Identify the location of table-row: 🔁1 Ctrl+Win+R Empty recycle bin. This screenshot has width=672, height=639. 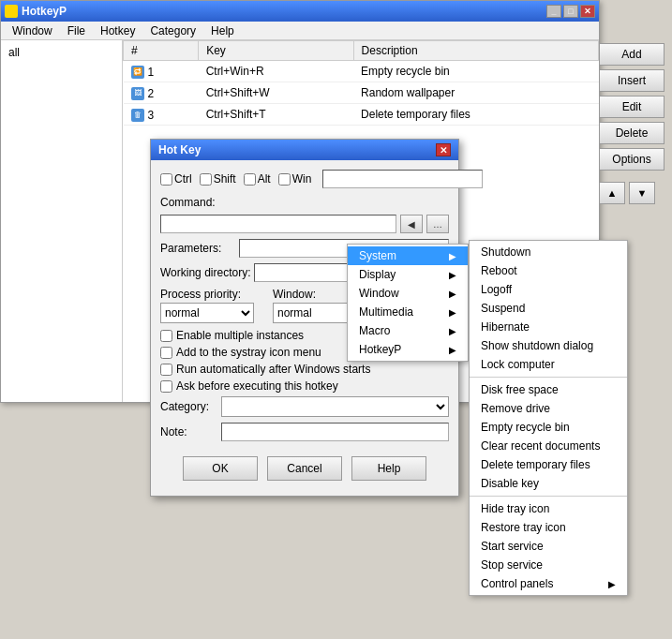
(362, 71).